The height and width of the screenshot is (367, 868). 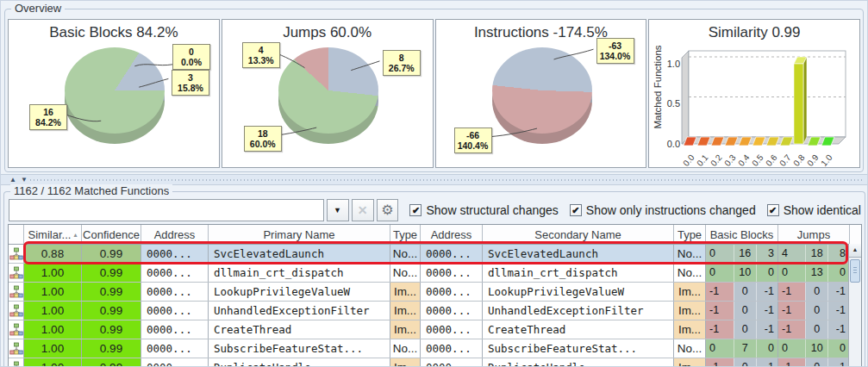 I want to click on column-header-confidence: Confidence, so click(x=112, y=234).